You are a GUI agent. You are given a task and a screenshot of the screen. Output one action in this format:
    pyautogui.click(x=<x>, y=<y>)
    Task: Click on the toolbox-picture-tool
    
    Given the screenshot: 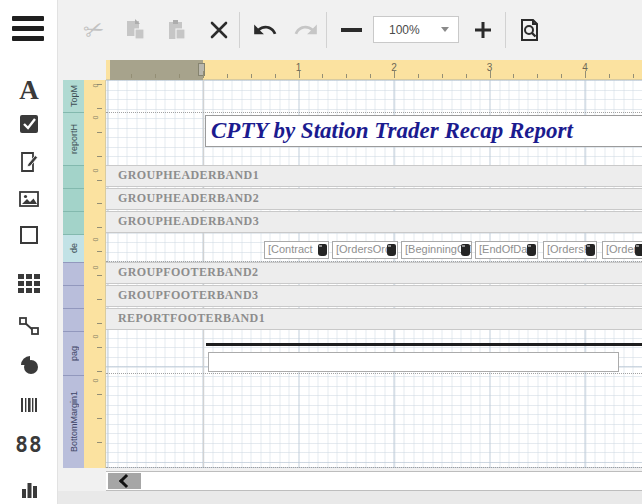 What is the action you would take?
    pyautogui.click(x=29, y=199)
    